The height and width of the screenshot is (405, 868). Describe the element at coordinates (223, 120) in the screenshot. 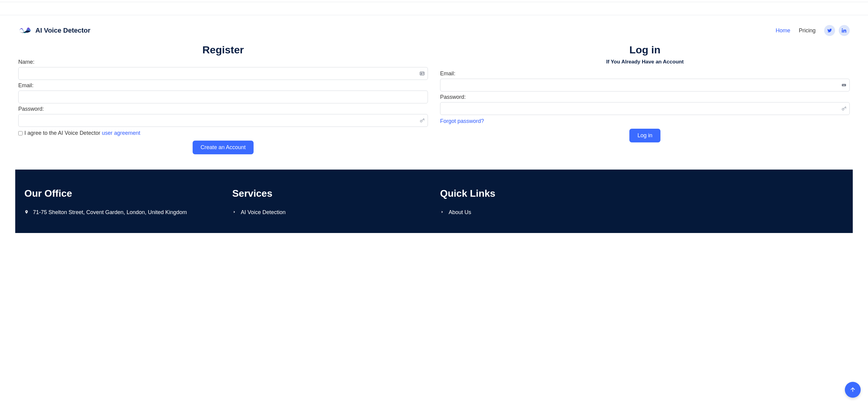

I see `register-password-input` at that location.